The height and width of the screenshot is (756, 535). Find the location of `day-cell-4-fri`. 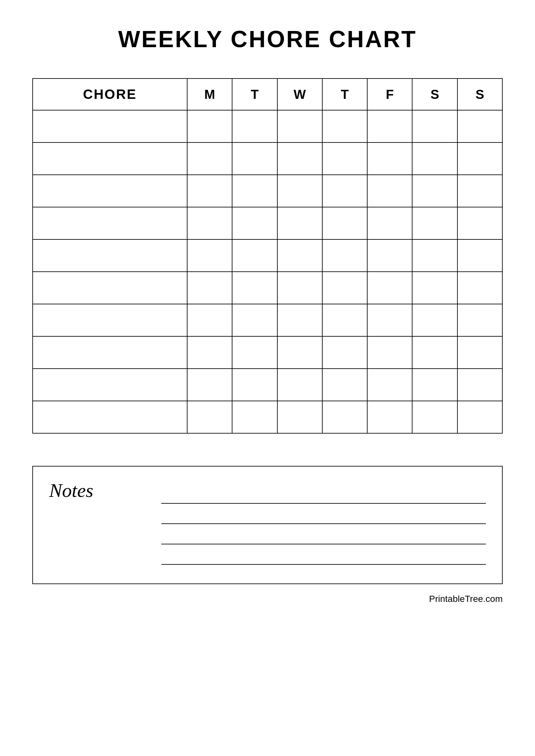

day-cell-4-fri is located at coordinates (390, 224).